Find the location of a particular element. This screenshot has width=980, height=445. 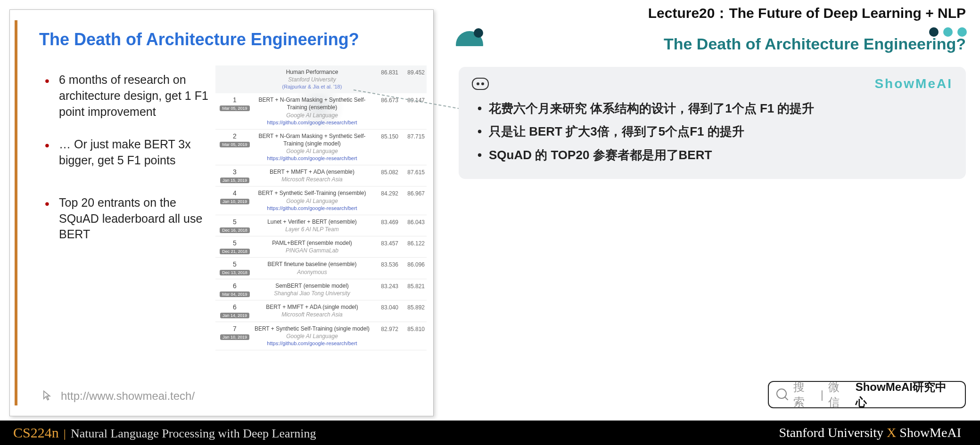

lb-em: 82.972 is located at coordinates (385, 336).